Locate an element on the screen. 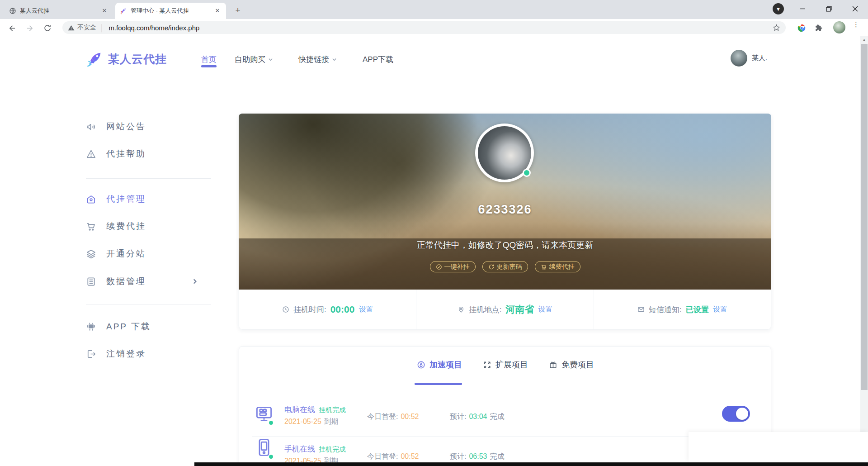 This screenshot has height=466, width=868. row-divider is located at coordinates (505, 436).